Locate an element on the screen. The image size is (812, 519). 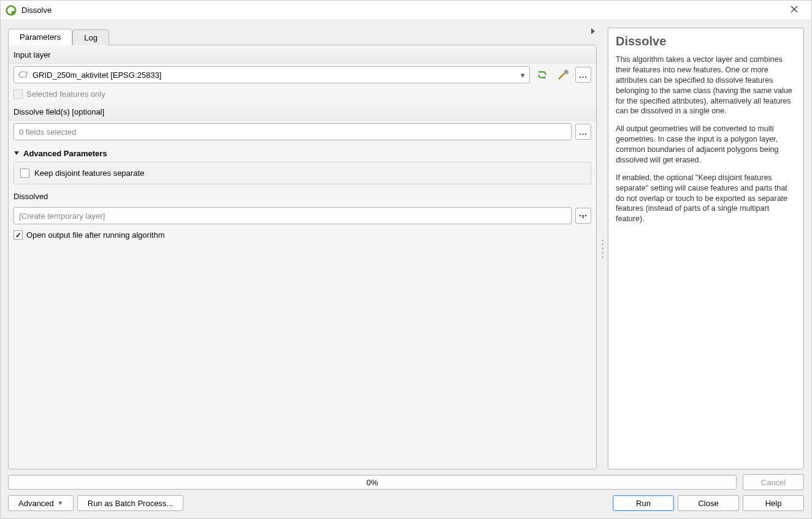
dissolve-fields-browse-button: ... is located at coordinates (583, 132).